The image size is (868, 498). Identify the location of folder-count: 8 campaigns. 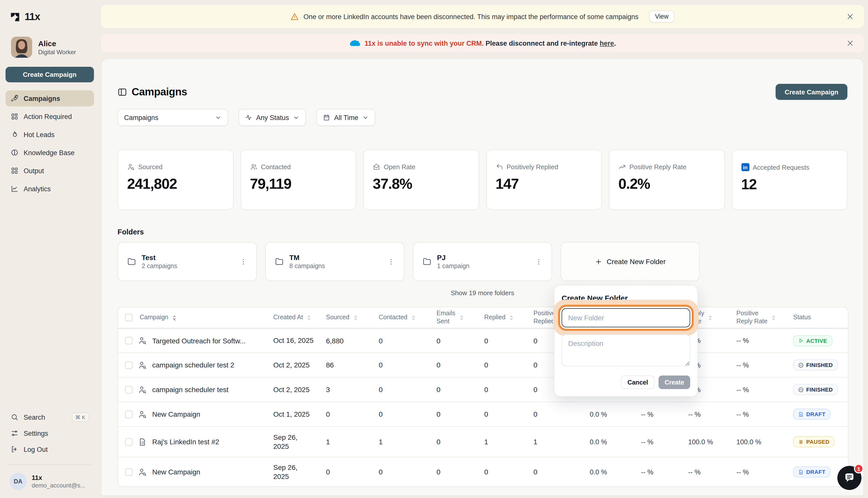
(307, 266).